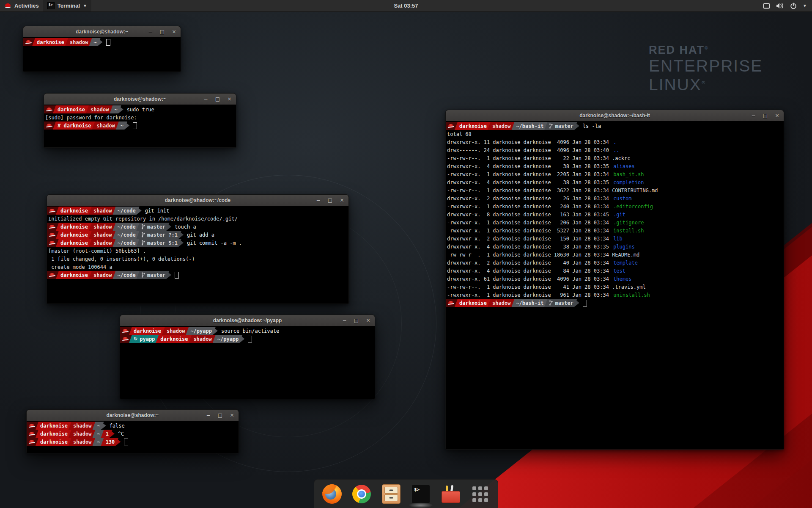 The width and height of the screenshot is (812, 508). Describe the element at coordinates (133, 431) in the screenshot. I see `terminal-window-exitcodes: darknoise@shadow:~ − □ × darknoiseshadow…` at that location.